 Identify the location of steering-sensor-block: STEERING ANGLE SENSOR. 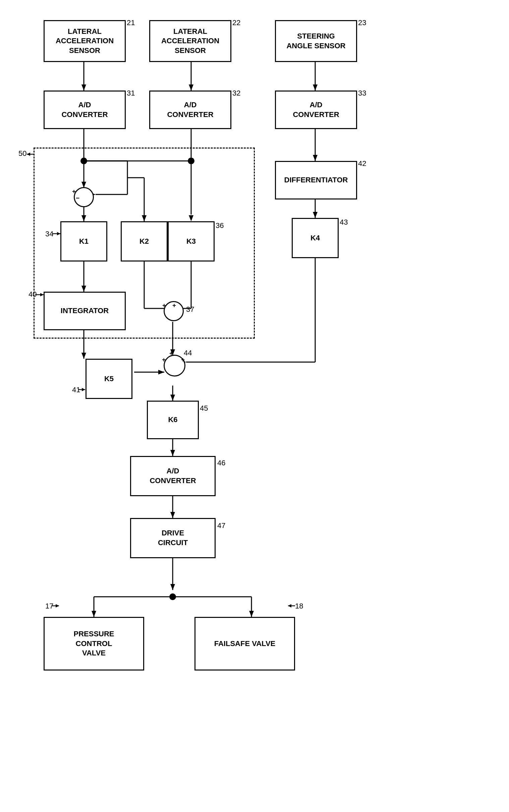
(316, 41).